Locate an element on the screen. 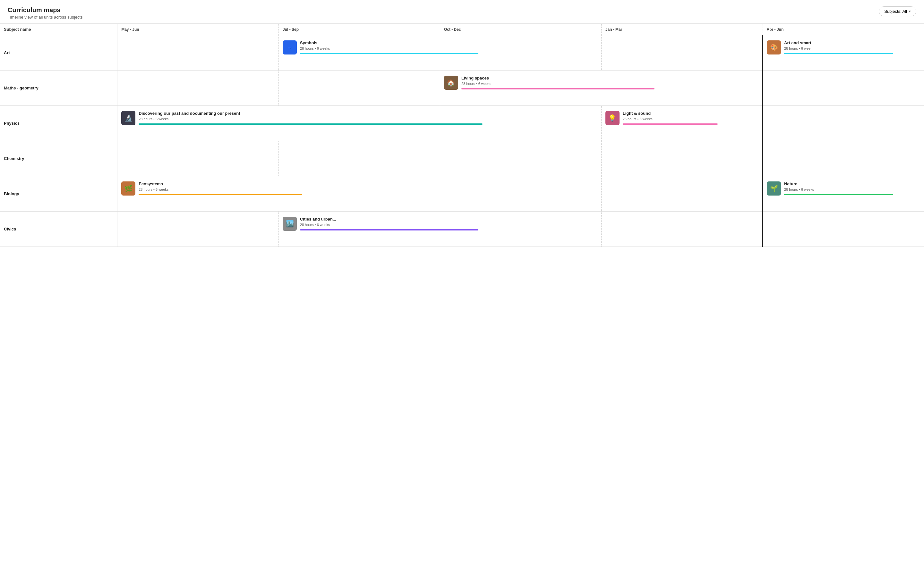 This screenshot has width=924, height=577. unit-card: 🔬Discovering our past and documenting ou… is located at coordinates (360, 118).